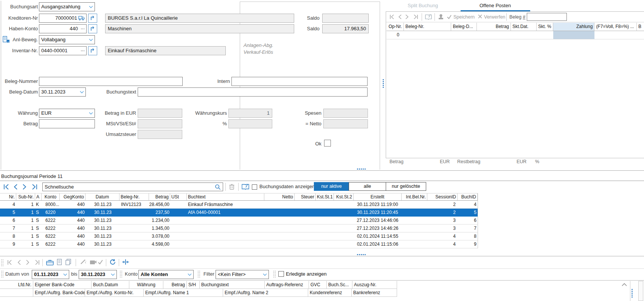 The width and height of the screenshot is (644, 301). Describe the element at coordinates (232, 285) in the screenshot. I see `bk-col-buchungstext: Buchungstext` at that location.